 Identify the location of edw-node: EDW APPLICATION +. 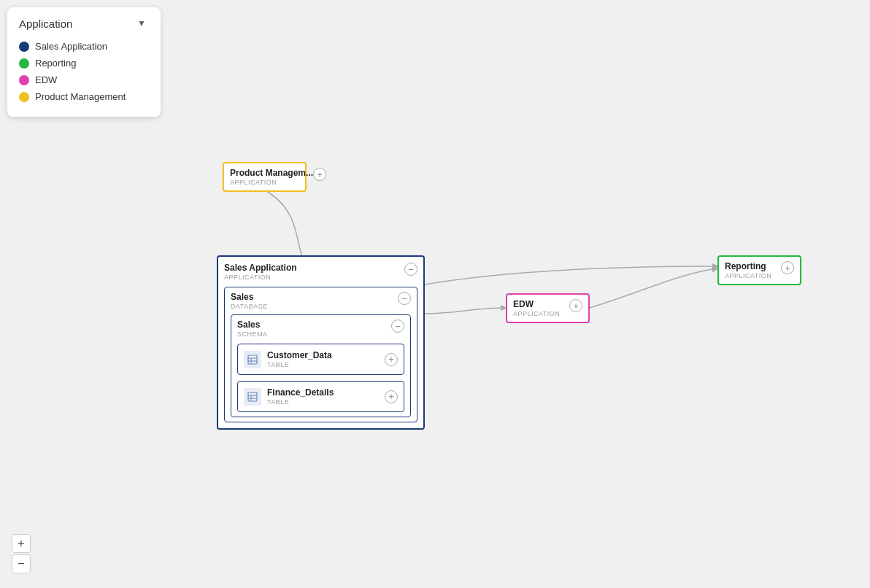
(547, 308).